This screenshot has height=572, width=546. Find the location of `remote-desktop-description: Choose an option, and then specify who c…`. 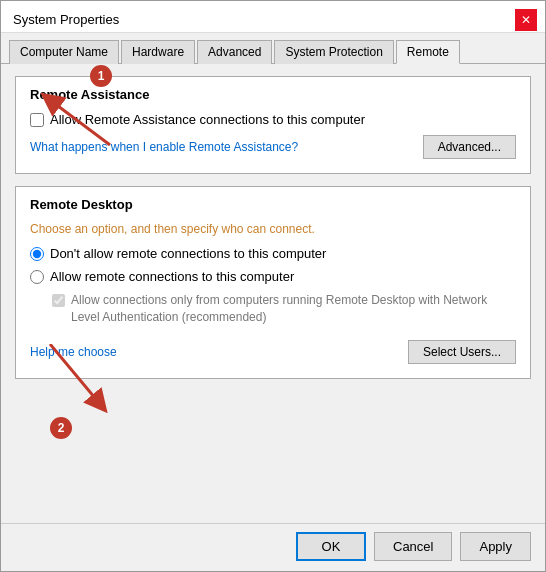

remote-desktop-description: Choose an option, and then specify who c… is located at coordinates (273, 229).